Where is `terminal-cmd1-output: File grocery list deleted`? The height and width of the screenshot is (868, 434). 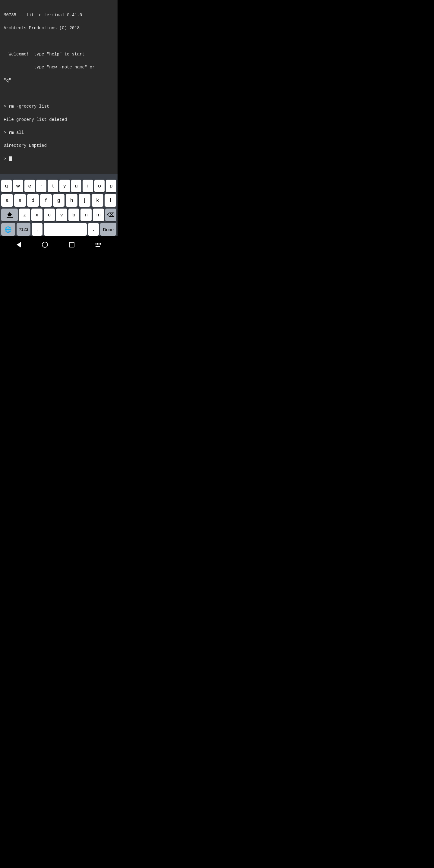
terminal-cmd1-output: File grocery list deleted is located at coordinates (59, 120).